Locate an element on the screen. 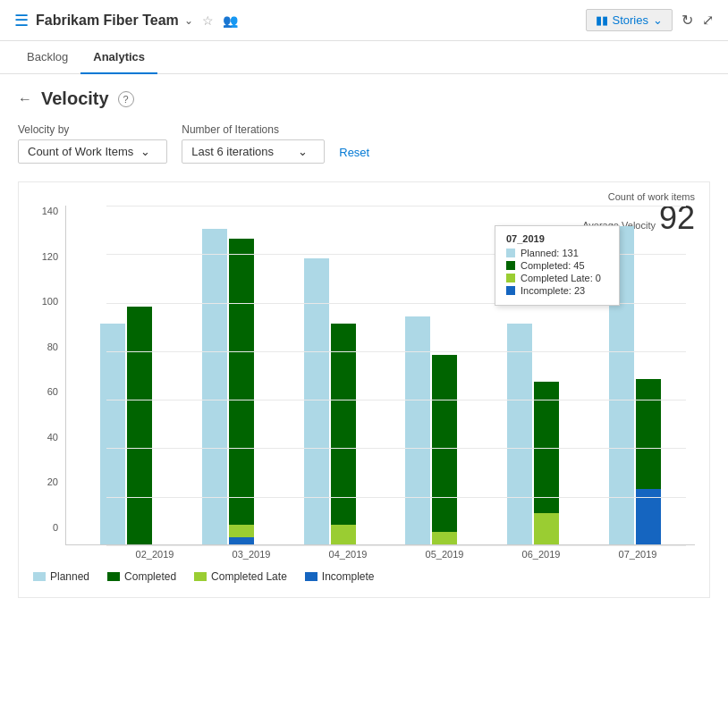  y-label: 140 is located at coordinates (46, 211).